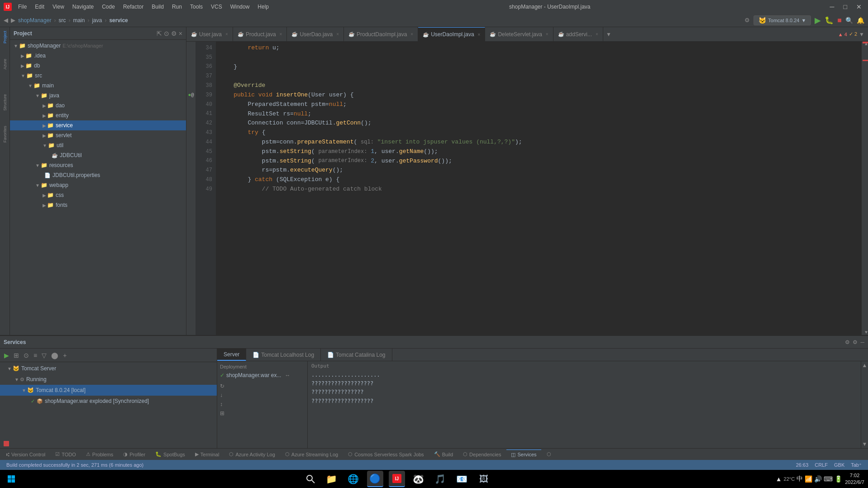  What do you see at coordinates (34, 20) in the screenshot?
I see `breadcrumb-project: shopManager` at bounding box center [34, 20].